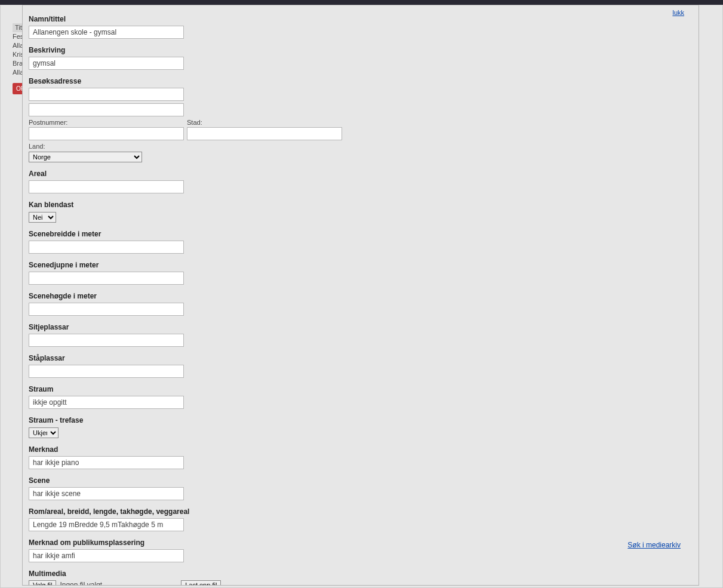 This screenshot has width=723, height=588. Describe the element at coordinates (106, 371) in the screenshot. I see `staplassar-input` at that location.